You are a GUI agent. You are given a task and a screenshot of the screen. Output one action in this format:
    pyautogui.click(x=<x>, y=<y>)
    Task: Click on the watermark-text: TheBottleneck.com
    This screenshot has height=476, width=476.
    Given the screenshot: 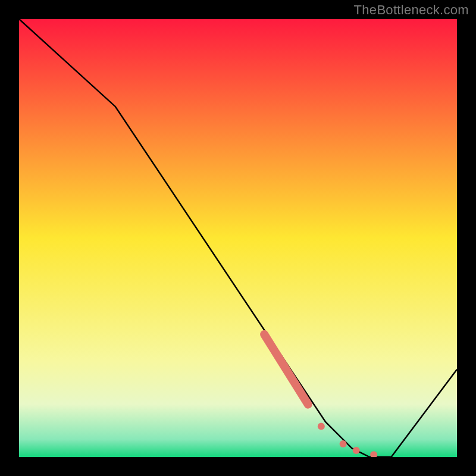 What is the action you would take?
    pyautogui.click(x=412, y=10)
    